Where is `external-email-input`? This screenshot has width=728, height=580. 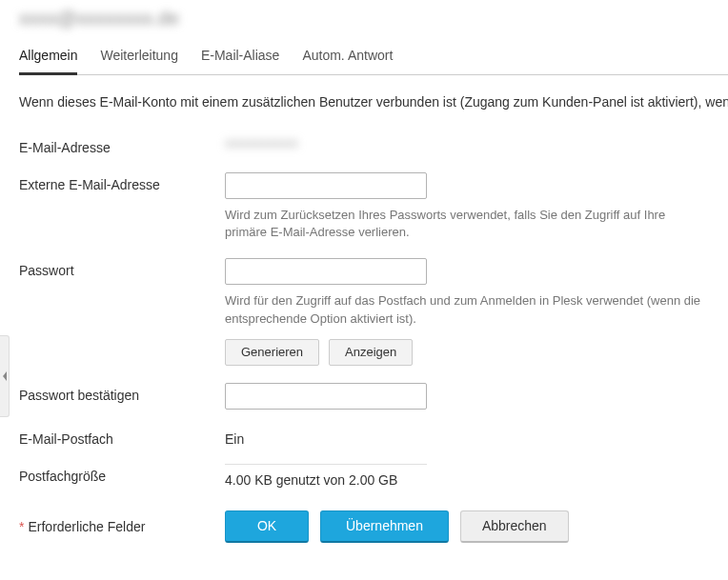 external-email-input is located at coordinates (326, 186).